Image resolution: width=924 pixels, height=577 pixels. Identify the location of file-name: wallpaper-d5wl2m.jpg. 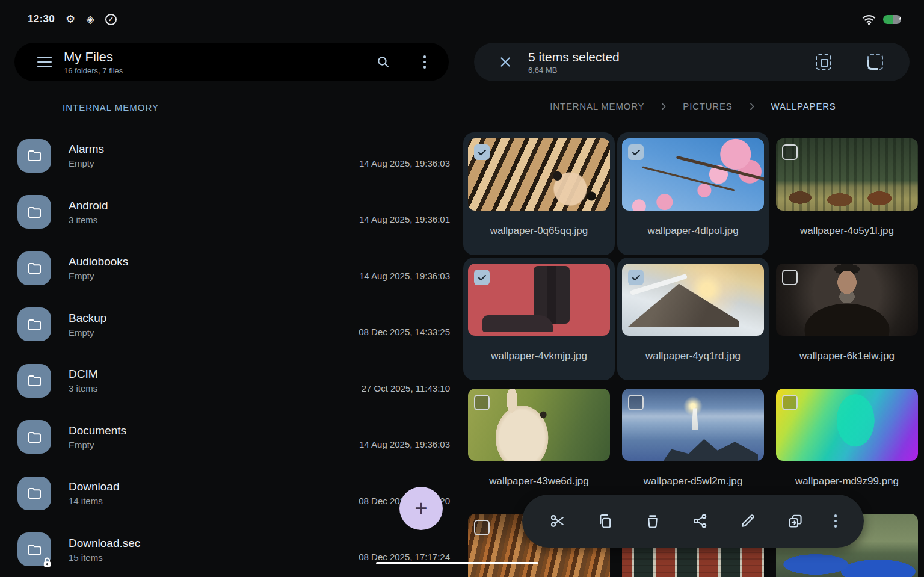
(693, 481).